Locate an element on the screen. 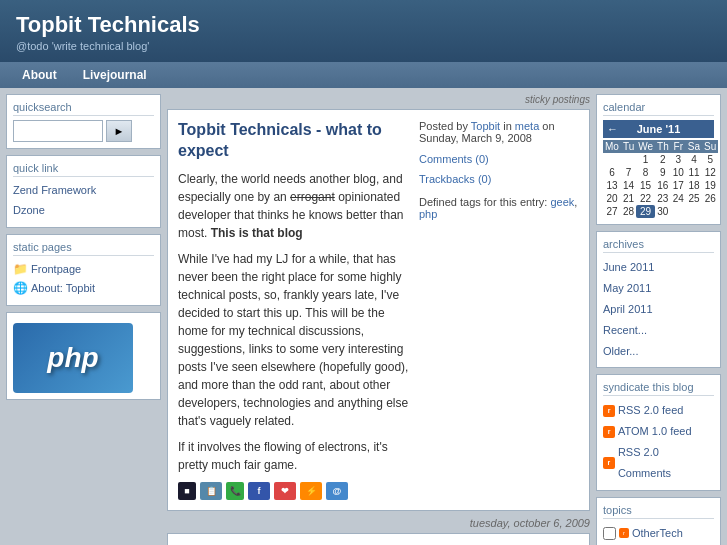 This screenshot has height=545, width=727. list-item: r RSS 2.0 feed is located at coordinates (658, 410).